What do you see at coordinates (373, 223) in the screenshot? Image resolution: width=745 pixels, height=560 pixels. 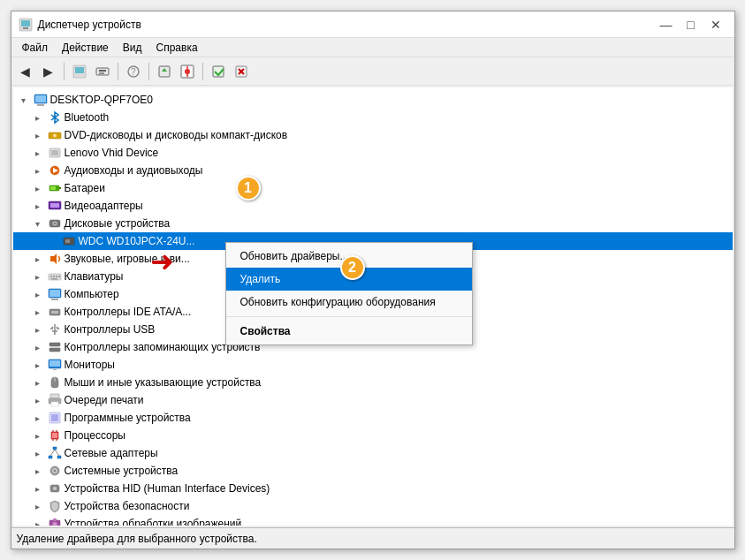 I see `tree-item-disk-drives: ▾ Дисковые устройства` at bounding box center [373, 223].